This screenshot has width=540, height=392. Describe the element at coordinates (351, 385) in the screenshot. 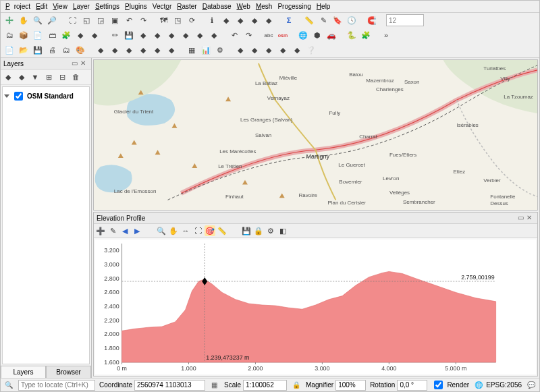

I see `magnifier-field` at that location.